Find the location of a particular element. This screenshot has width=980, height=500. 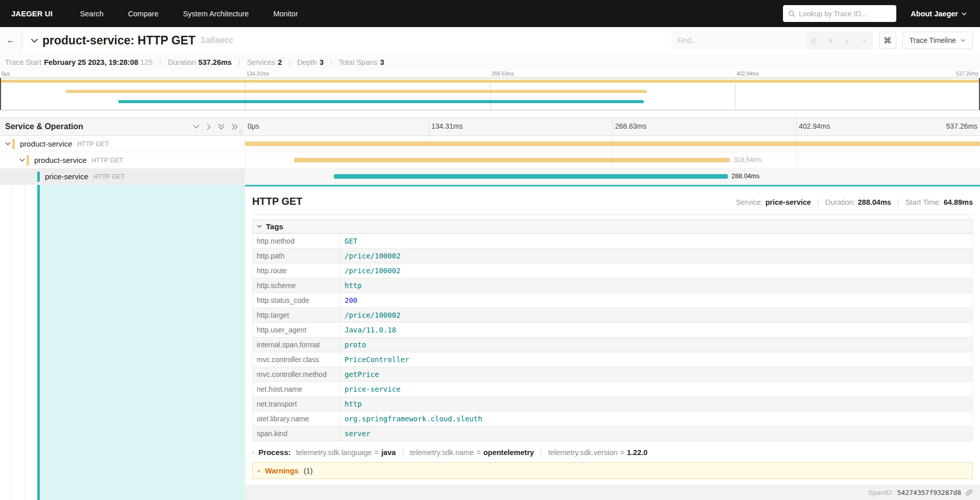

command-icon: ⌘ is located at coordinates (888, 41).